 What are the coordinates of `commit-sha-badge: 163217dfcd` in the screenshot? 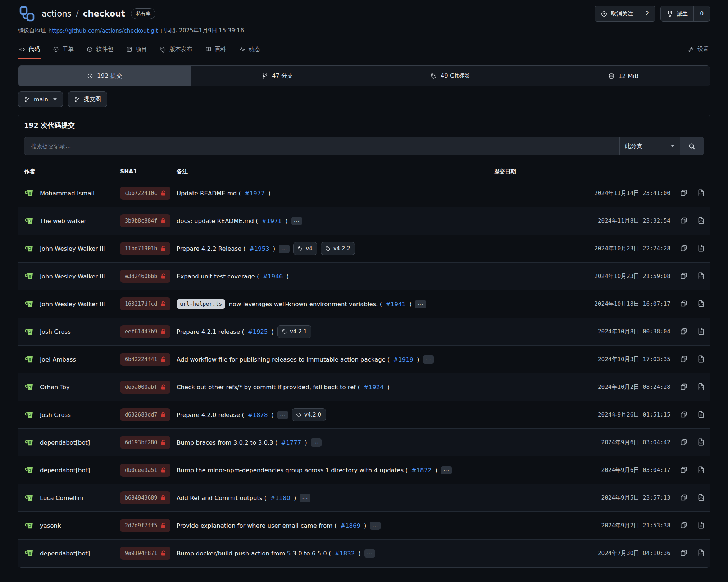 It's located at (145, 304).